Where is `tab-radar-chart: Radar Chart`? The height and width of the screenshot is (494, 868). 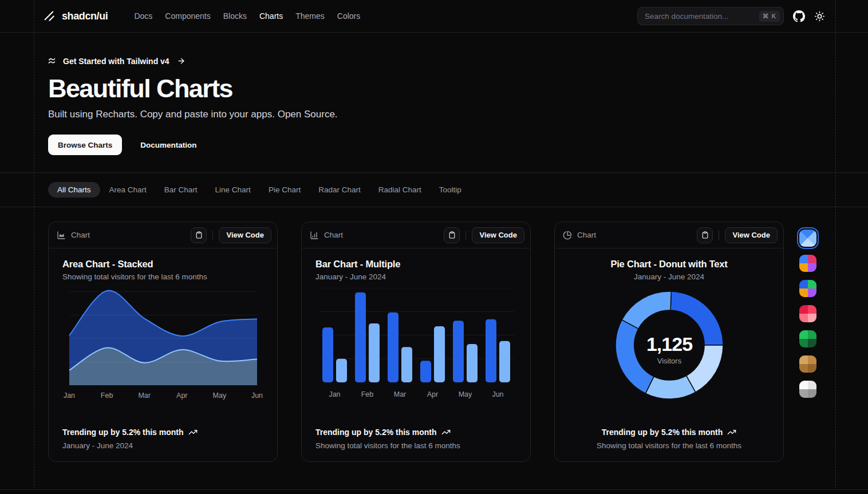
tab-radar-chart: Radar Chart is located at coordinates (340, 190).